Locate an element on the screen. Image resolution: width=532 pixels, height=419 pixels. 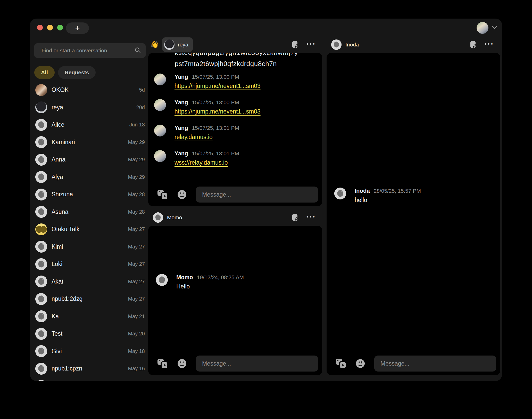
message-head: Yang15/07/25, 13:00 PM is located at coordinates (218, 102).